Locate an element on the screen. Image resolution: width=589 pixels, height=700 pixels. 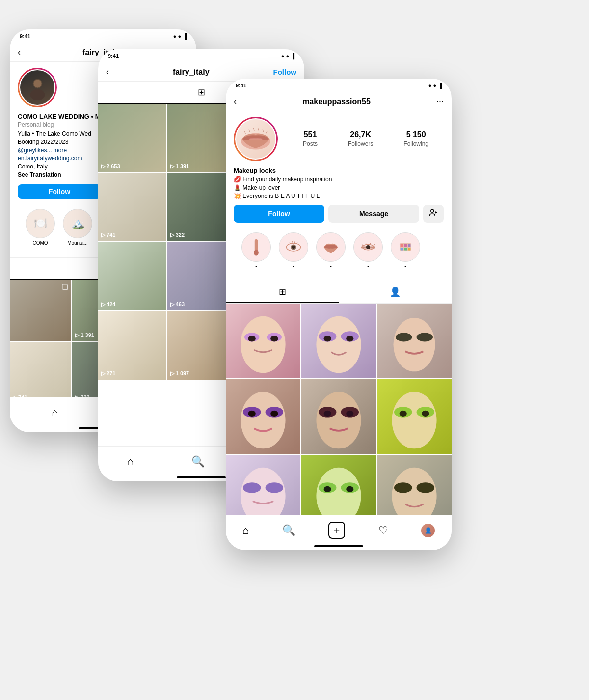
grid-cell-2-8: ▷ 463 is located at coordinates (201, 276).